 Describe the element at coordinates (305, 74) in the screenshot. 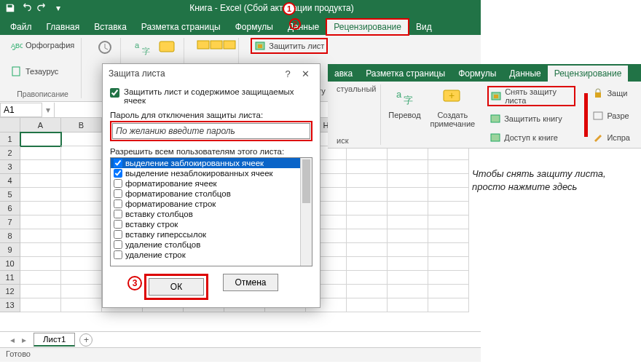

I see `dialog-close-icon: ✕` at that location.